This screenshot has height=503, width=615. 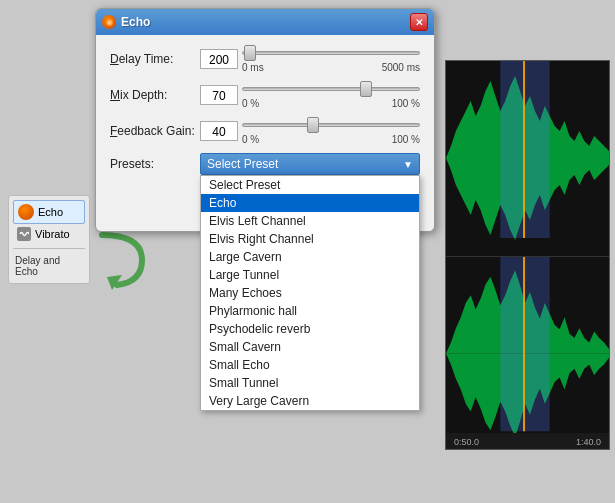 What do you see at coordinates (406, 140) in the screenshot?
I see `feedback-gain-max: 100 %` at bounding box center [406, 140].